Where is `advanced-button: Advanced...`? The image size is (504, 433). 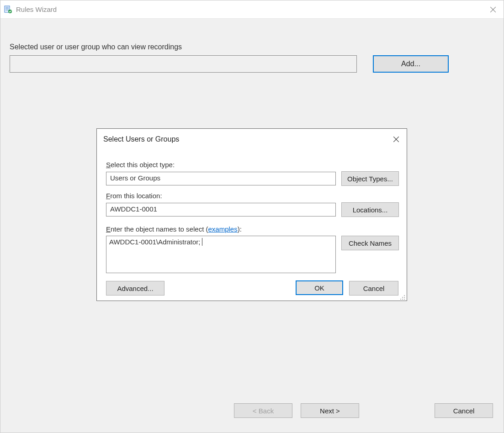
advanced-button: Advanced... is located at coordinates (135, 288).